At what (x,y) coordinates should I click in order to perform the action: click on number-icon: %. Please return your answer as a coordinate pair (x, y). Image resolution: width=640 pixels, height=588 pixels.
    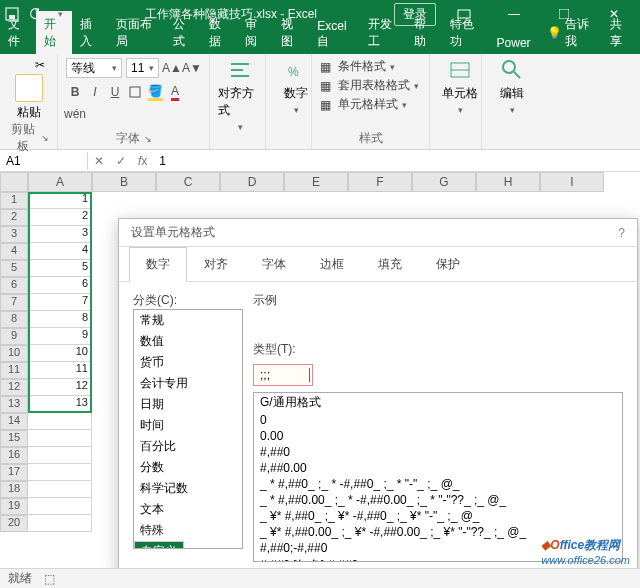
    Looking at the image, I should click on (296, 70).